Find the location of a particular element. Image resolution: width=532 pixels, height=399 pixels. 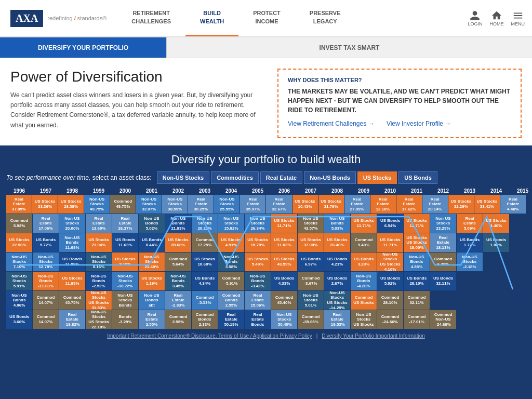

home-button: HOME is located at coordinates (497, 18).